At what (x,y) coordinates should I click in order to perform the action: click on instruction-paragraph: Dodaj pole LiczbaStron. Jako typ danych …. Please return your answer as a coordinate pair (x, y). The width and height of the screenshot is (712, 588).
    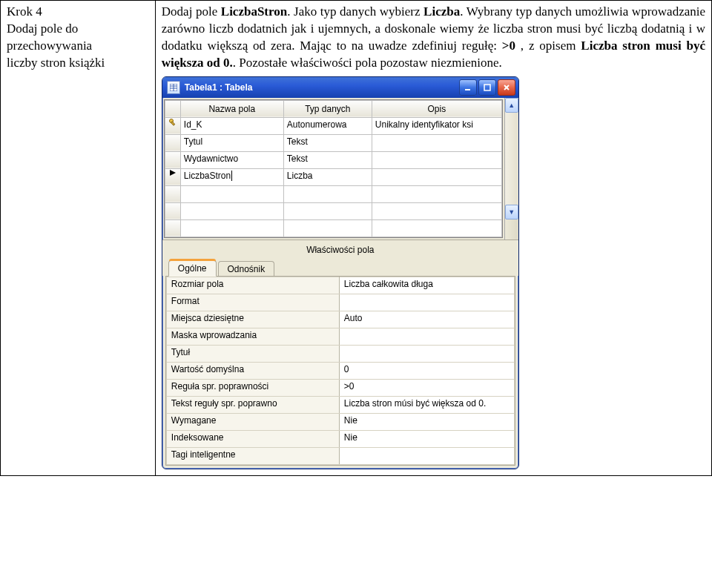
    Looking at the image, I should click on (433, 38).